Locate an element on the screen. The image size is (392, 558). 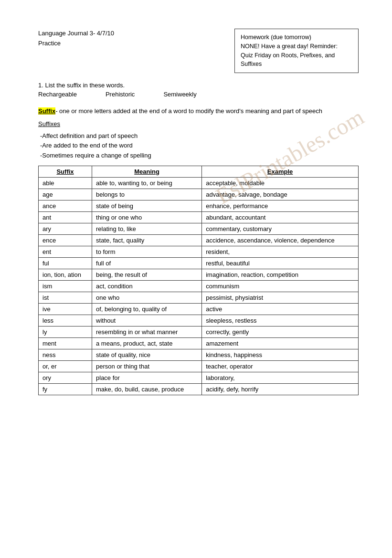
table-cell-suffix: ment is located at coordinates (65, 343).